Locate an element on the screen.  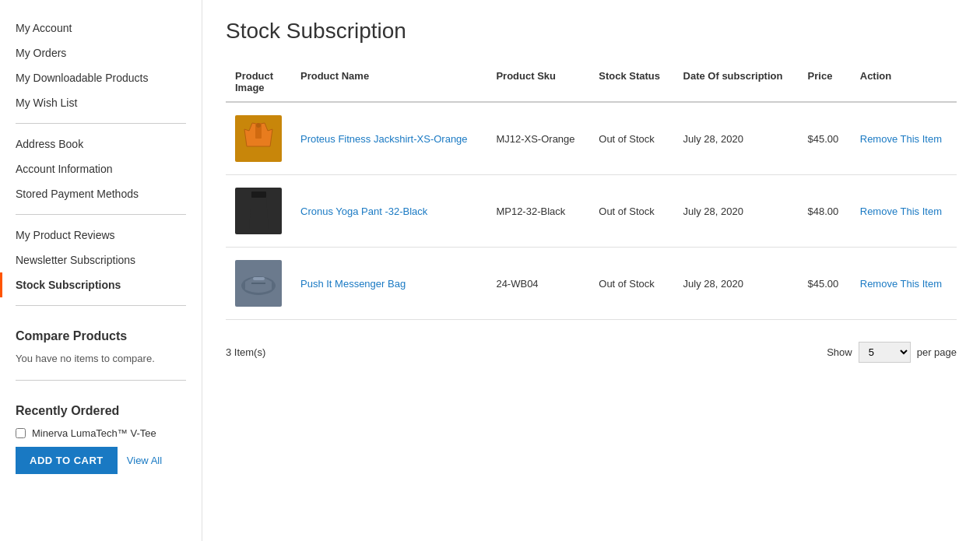
product-image-jacket is located at coordinates (258, 139).